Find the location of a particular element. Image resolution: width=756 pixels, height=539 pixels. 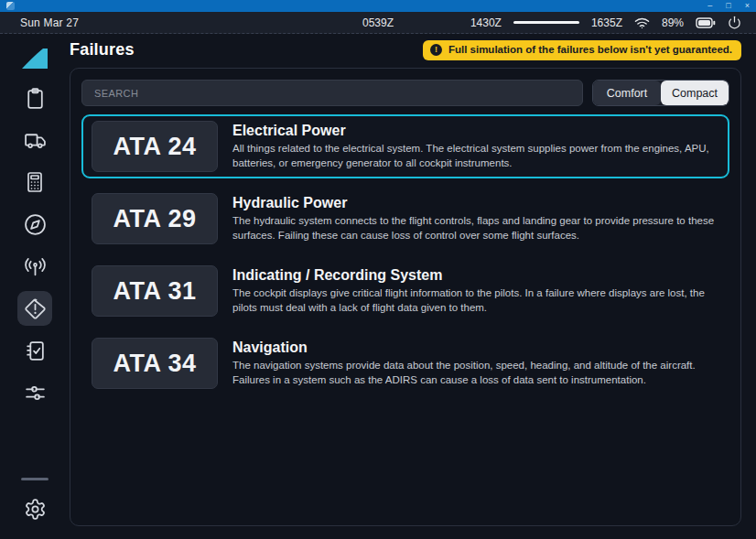

departure-time: 1430Z is located at coordinates (486, 23).